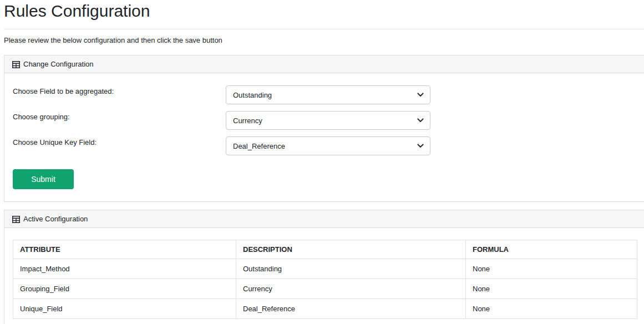 This screenshot has height=324, width=644. What do you see at coordinates (55, 219) in the screenshot?
I see `active-configuration-title: Active Configuration` at bounding box center [55, 219].